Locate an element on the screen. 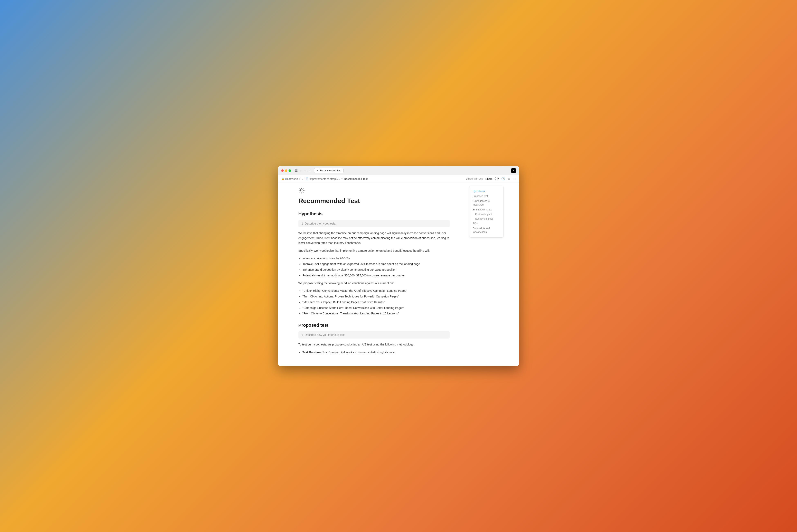 This screenshot has width=797, height=532. list-item: Potentially result in an additional $50,… is located at coordinates (376, 276).